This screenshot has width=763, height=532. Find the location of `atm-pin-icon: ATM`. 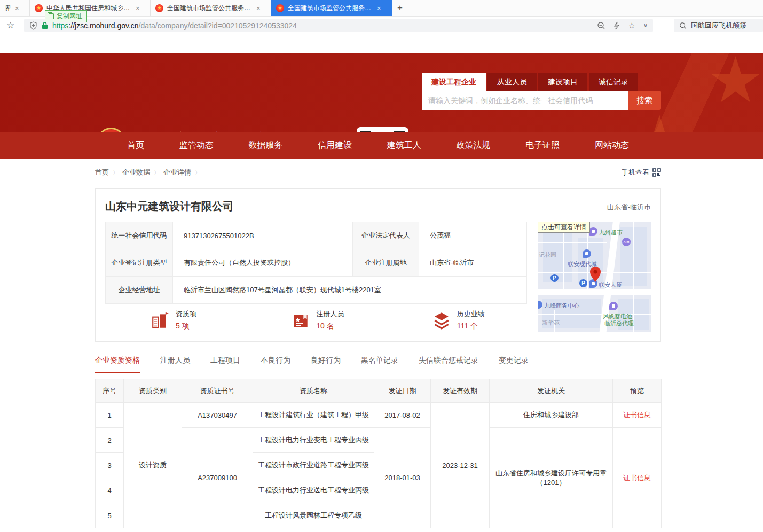

atm-pin-icon: ATM is located at coordinates (626, 242).